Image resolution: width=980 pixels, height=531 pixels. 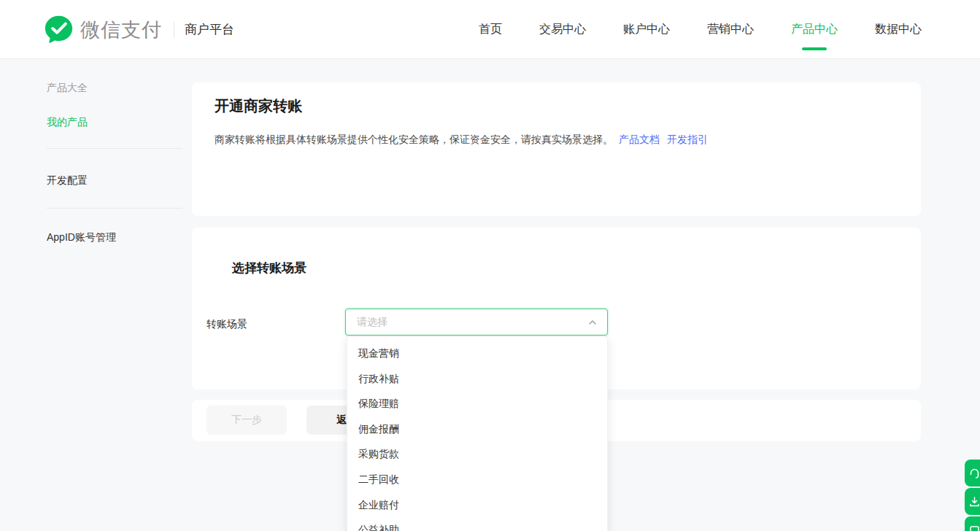 What do you see at coordinates (972, 524) in the screenshot?
I see `float-button-chat` at bounding box center [972, 524].